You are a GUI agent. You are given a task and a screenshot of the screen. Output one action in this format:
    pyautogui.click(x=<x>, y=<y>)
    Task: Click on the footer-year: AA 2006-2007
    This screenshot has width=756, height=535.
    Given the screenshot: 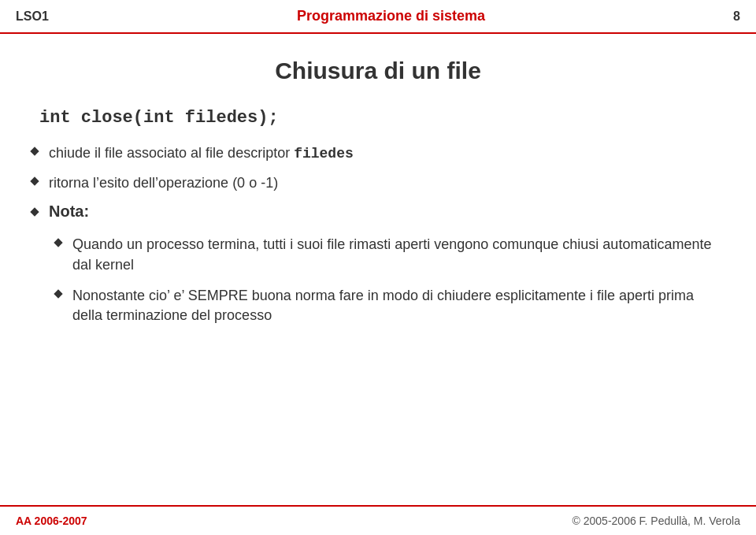 What is the action you would take?
    pyautogui.click(x=52, y=521)
    